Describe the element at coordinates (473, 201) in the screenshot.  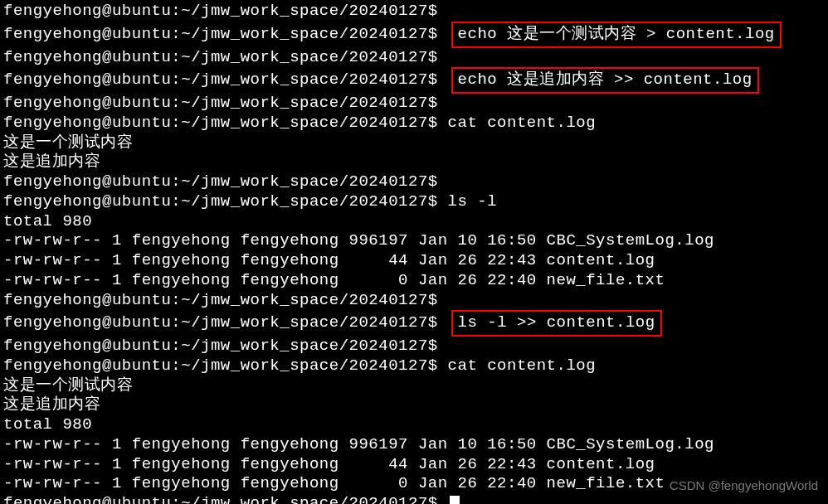
I see `command-ls: ls -l` at that location.